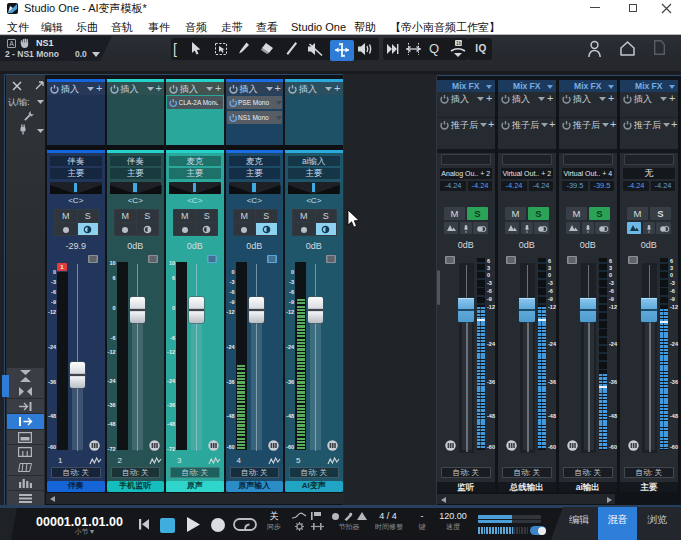 The image size is (681, 540). Describe the element at coordinates (459, 43) in the screenshot. I see `svg-text: 1b` at that location.